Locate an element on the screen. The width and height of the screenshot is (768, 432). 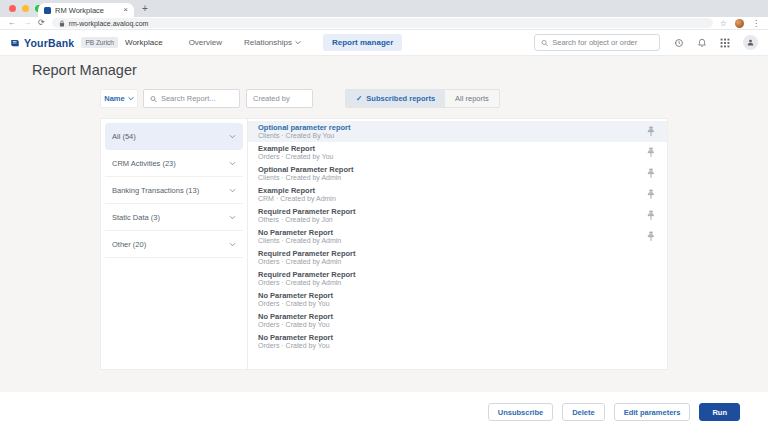
person-icon is located at coordinates (750, 42).